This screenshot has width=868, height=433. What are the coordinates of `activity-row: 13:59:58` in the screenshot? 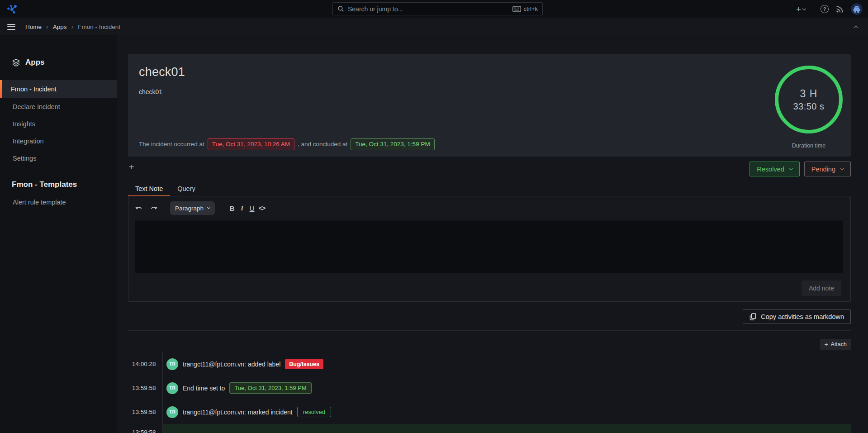 It's located at (491, 428).